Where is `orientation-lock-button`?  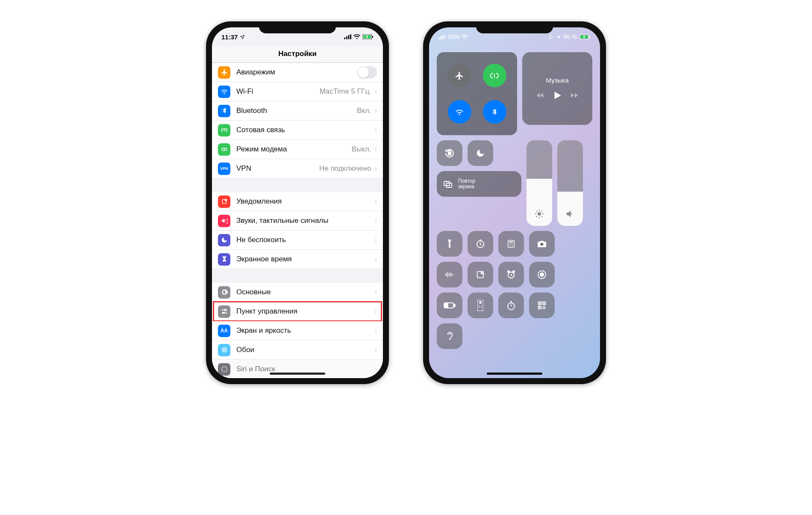
orientation-lock-button is located at coordinates (450, 153).